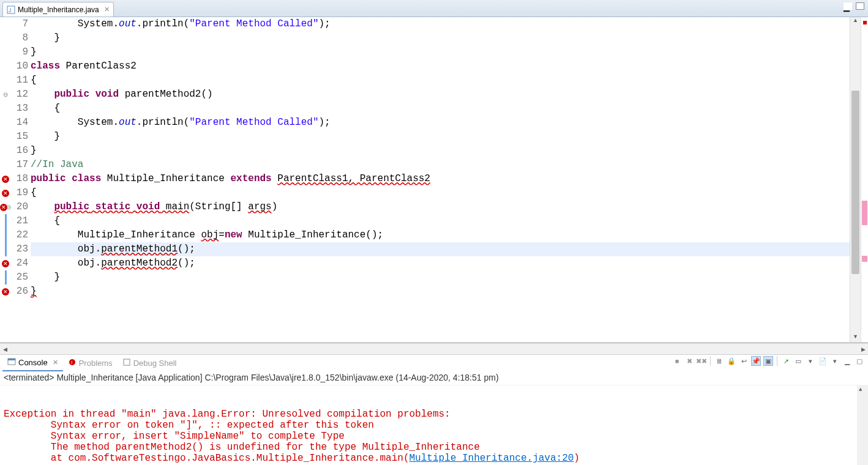  Describe the element at coordinates (6, 207) in the screenshot. I see `gutter-cell: ✕⊖` at that location.